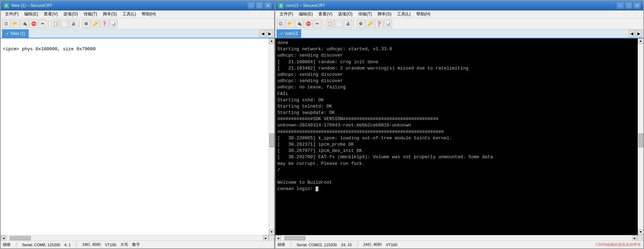  What do you see at coordinates (291, 245) in the screenshot?
I see `status-div1-right` at bounding box center [291, 245].